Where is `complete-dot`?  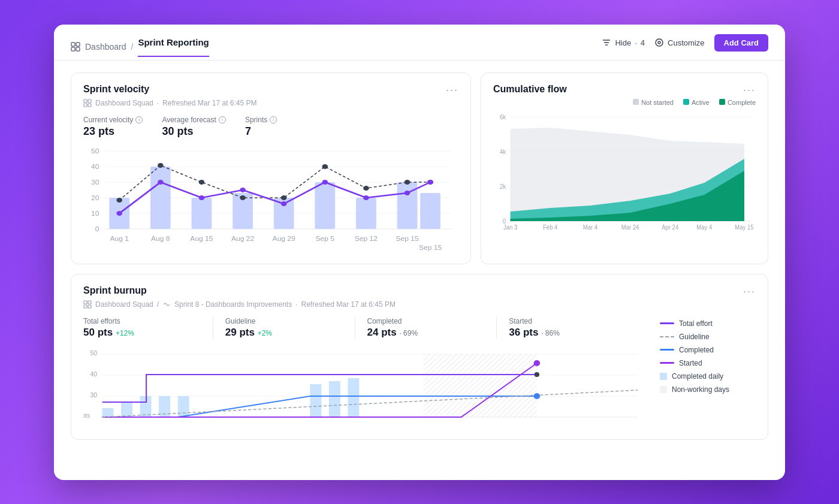 complete-dot is located at coordinates (722, 102).